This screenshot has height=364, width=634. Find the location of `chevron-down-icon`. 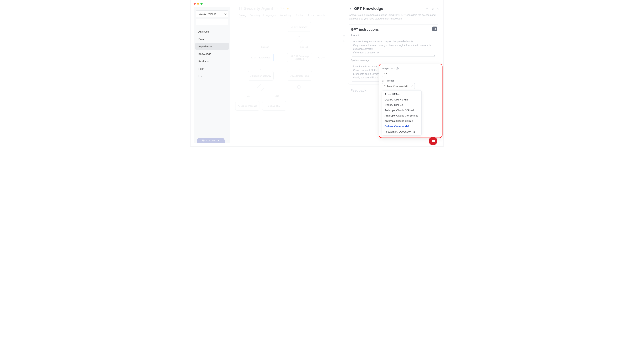

chevron-down-icon is located at coordinates (226, 14).